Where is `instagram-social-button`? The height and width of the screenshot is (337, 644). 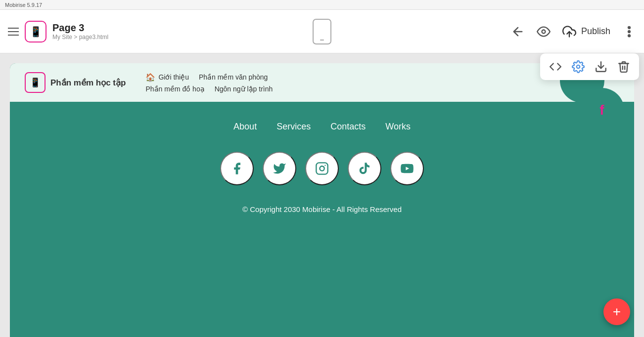
instagram-social-button is located at coordinates (322, 168).